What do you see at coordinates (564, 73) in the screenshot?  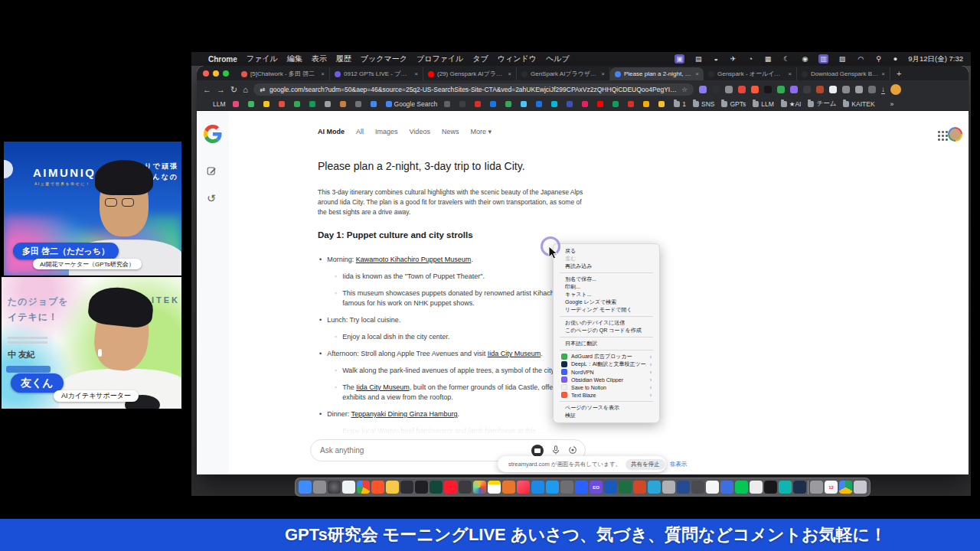 I see `browser-tab: GenSpark AIブラウザ：デバイ ×` at bounding box center [564, 73].